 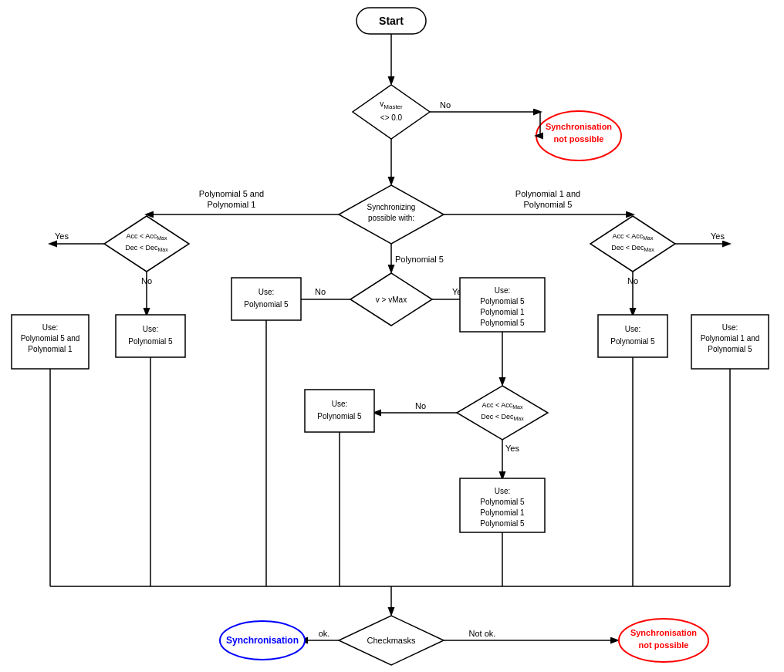 What do you see at coordinates (51, 327) in the screenshot?
I see `use-poly5-poly1-left-1: Use:` at bounding box center [51, 327].